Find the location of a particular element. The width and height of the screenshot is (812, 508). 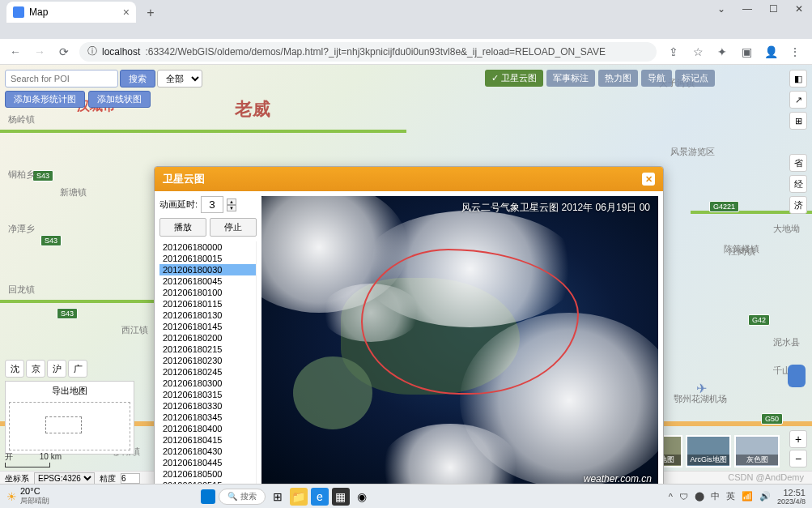

taskbar-weather: ☀ 20°C 局部晴朗 is located at coordinates (28, 496).